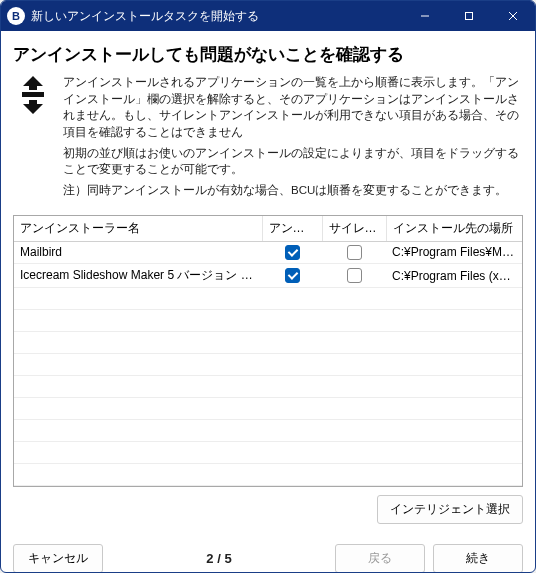 Image resolution: width=536 pixels, height=573 pixels. What do you see at coordinates (268, 16) in the screenshot?
I see `titlebar: B 新しいアンインストールタスクを開始する` at bounding box center [268, 16].